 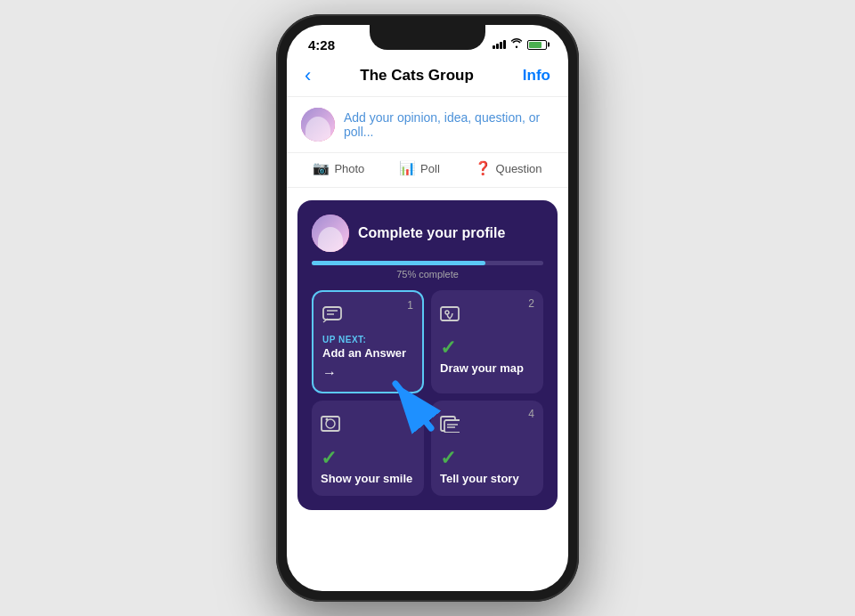 I want to click on task-draw-map: 2 ✓ Draw your map, so click(x=487, y=342).